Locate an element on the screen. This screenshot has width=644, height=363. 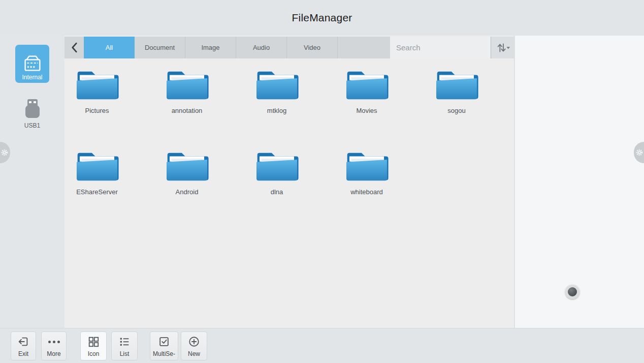
tab-all: All is located at coordinates (109, 48).